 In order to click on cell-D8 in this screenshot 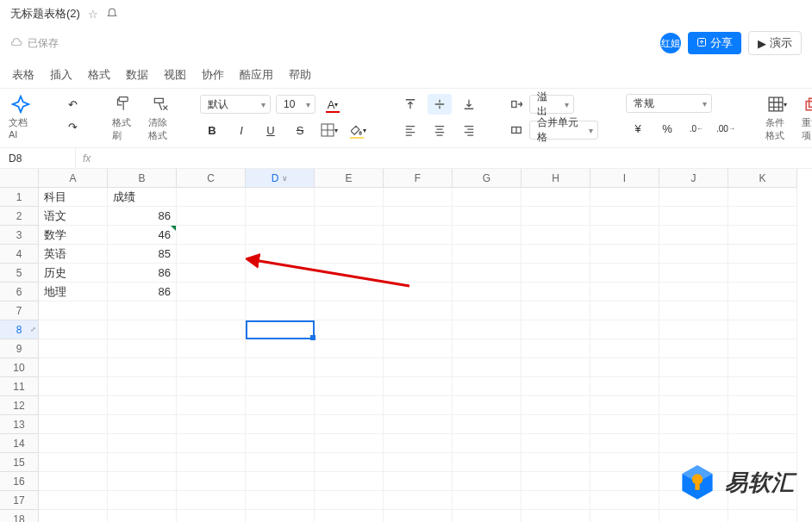, I will do `click(280, 330)`.